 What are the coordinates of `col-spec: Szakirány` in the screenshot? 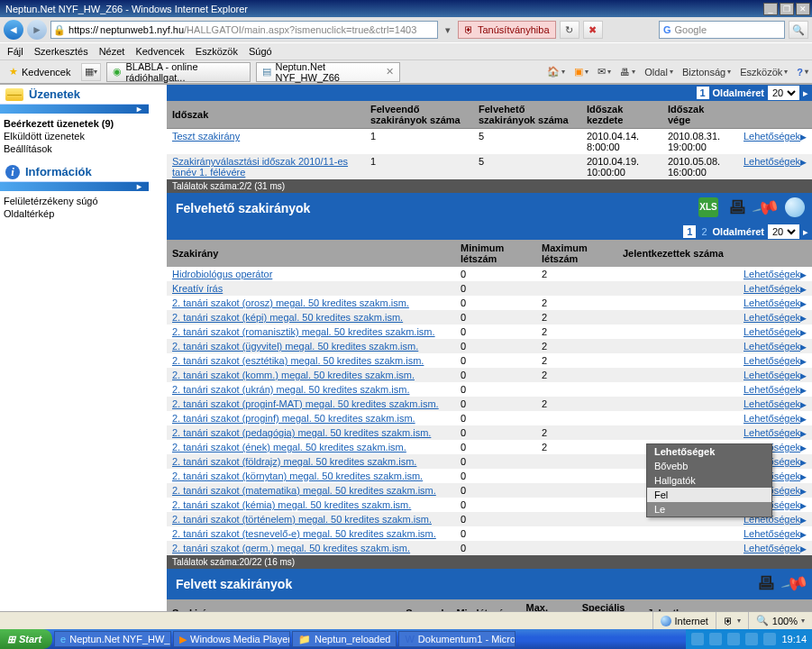 It's located at (311, 253).